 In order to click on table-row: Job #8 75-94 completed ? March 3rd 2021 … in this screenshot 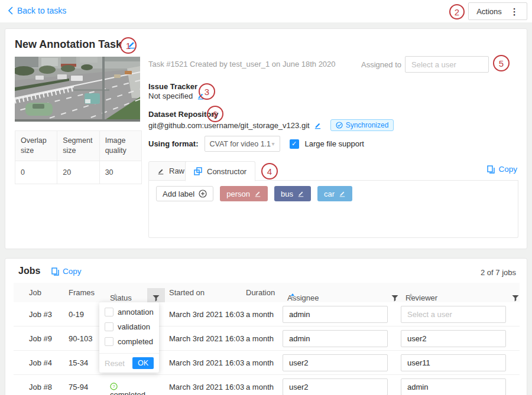, I will do `click(267, 385)`.